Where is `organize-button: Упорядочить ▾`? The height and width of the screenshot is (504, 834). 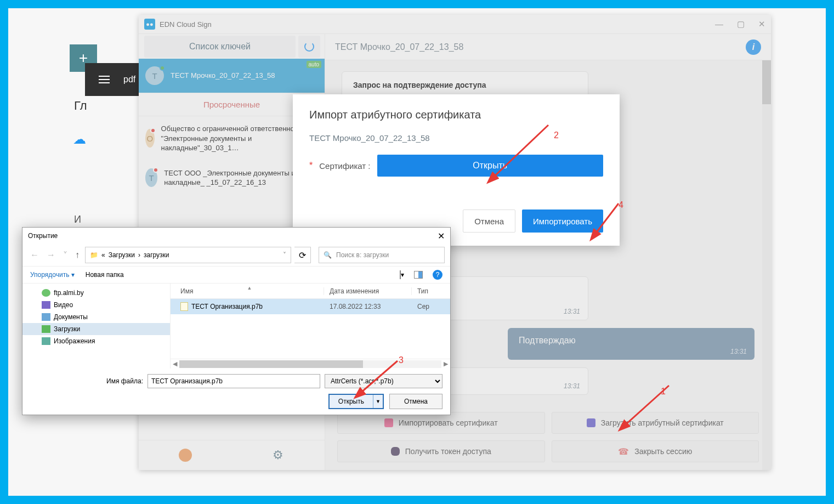
organize-button: Упорядочить ▾ is located at coordinates (53, 275).